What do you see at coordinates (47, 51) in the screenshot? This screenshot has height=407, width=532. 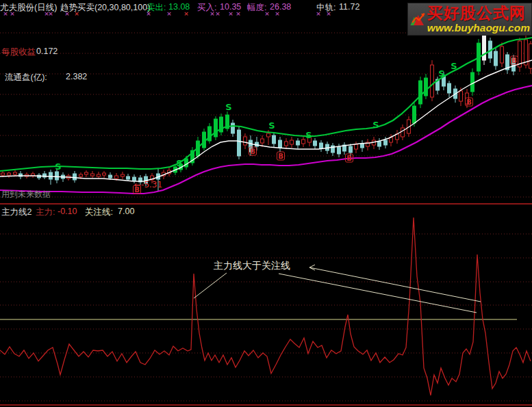 I see `eps-value: 0.172` at bounding box center [47, 51].